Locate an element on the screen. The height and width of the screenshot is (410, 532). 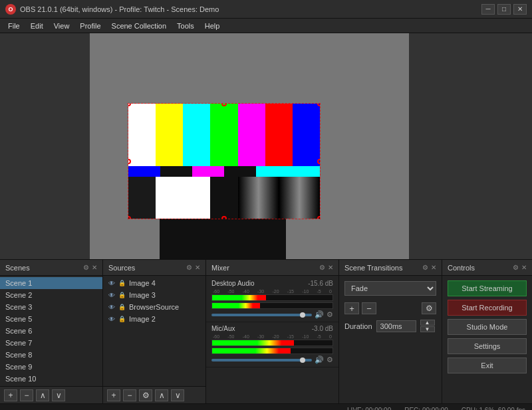
scene-item-5: Scene 5 is located at coordinates (51, 319).